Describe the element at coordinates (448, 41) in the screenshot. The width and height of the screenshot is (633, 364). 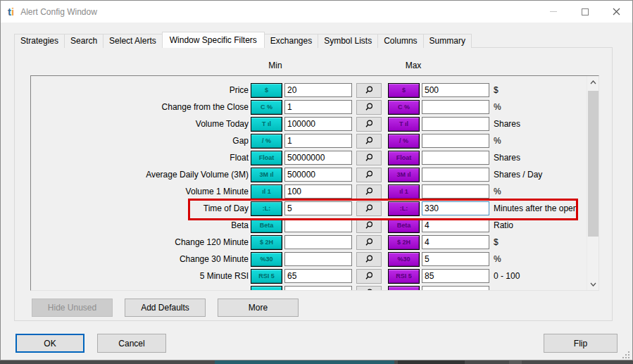
I see `tab-summary: Summary` at that location.